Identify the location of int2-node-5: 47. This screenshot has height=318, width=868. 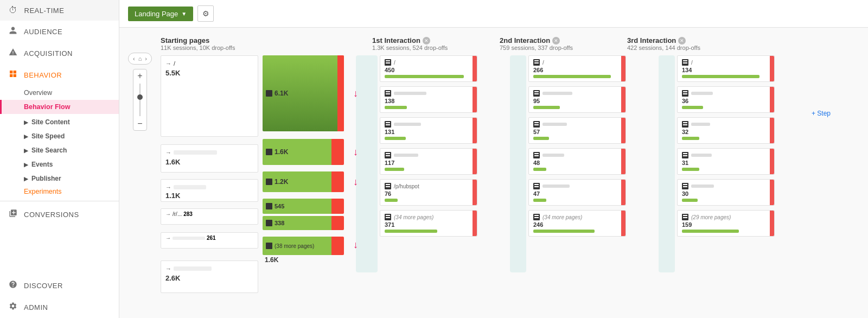
(577, 192).